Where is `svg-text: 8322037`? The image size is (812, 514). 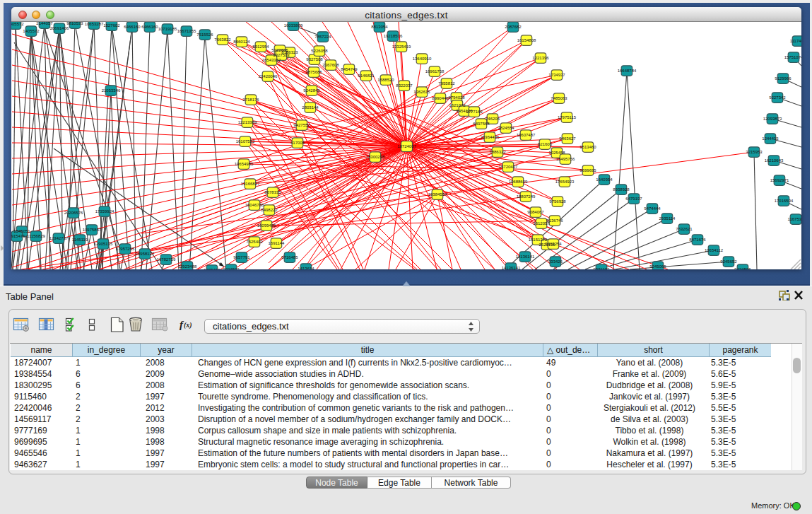 svg-text: 8322037 is located at coordinates (404, 86).